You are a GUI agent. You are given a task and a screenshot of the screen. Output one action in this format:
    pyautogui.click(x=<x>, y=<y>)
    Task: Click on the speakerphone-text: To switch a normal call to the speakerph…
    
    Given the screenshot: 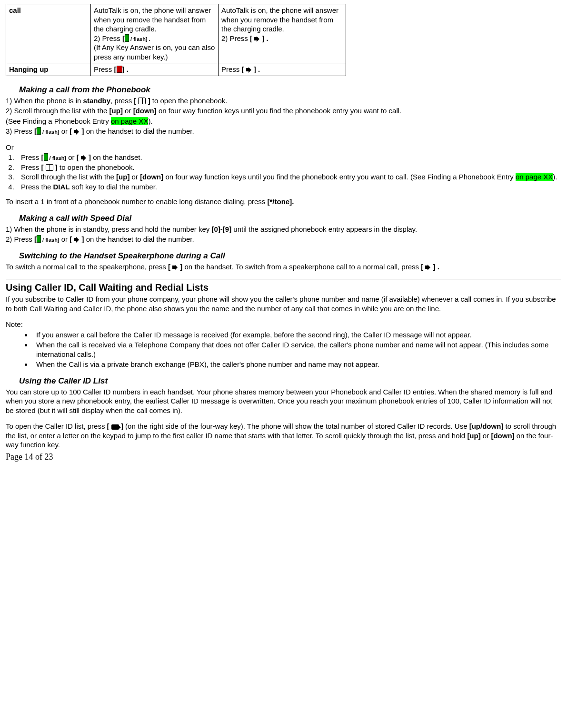 What is the action you would take?
    pyautogui.click(x=284, y=267)
    